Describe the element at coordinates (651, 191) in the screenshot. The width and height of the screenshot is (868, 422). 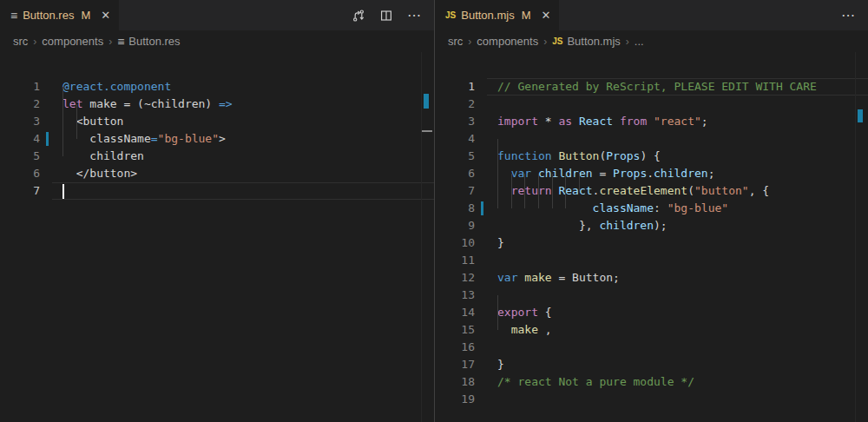
I see `code-line: 7 return React.createElement("button", {` at that location.